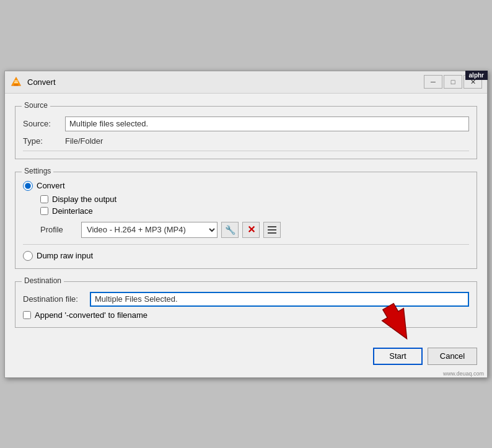  What do you see at coordinates (255, 230) in the screenshot?
I see `profile-row: Profile Video - H.264 + MP3 (MP4) 🔧 ✕` at bounding box center [255, 230].